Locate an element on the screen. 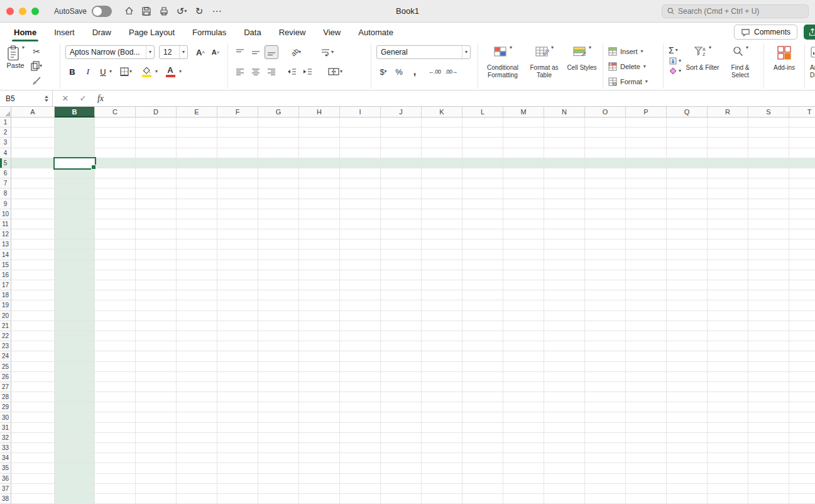  column-header-I: I is located at coordinates (361, 112).